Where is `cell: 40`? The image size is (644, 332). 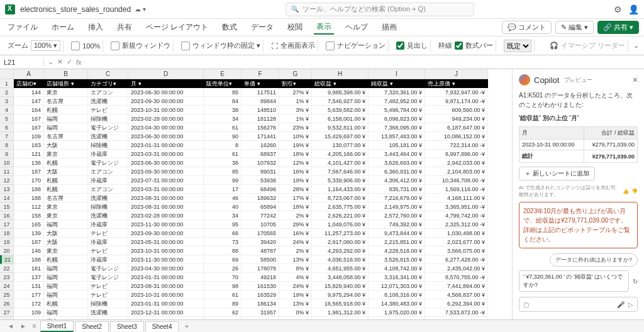 cell: 40 is located at coordinates (223, 207).